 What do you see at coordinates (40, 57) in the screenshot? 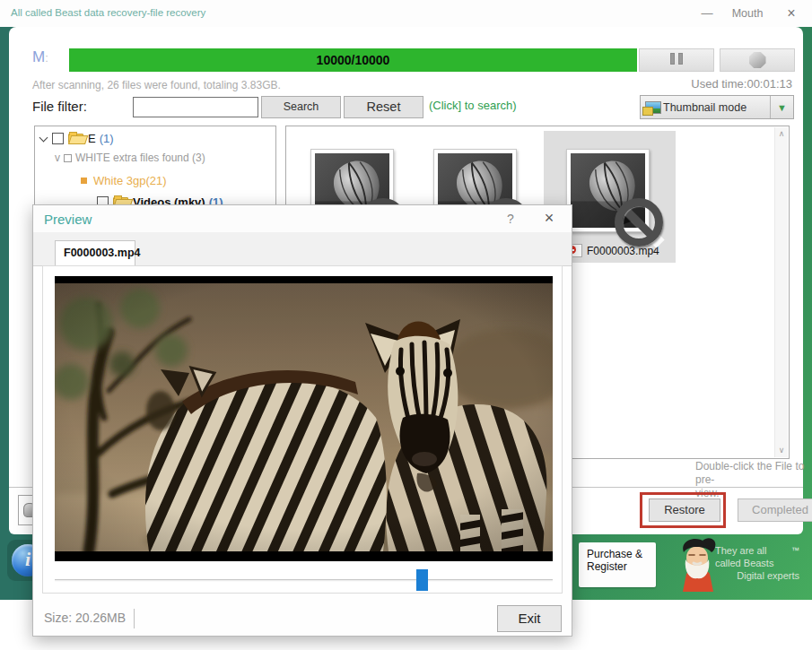
I see `drive-label: M:` at bounding box center [40, 57].